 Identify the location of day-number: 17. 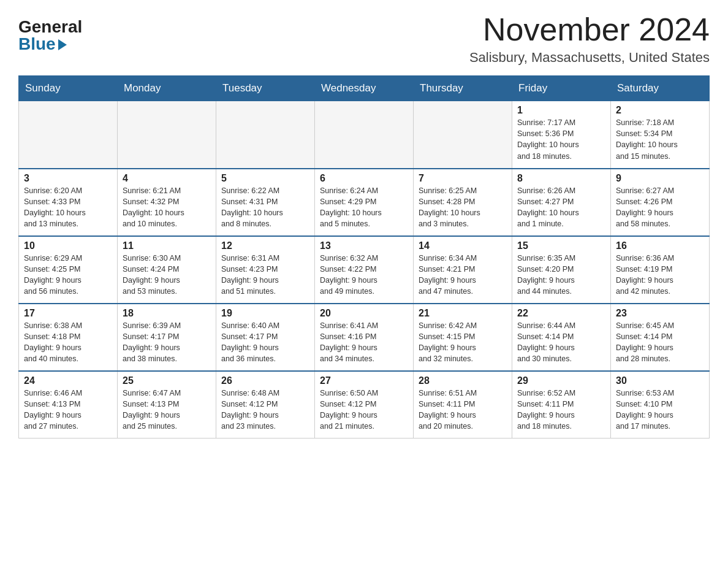
(68, 313).